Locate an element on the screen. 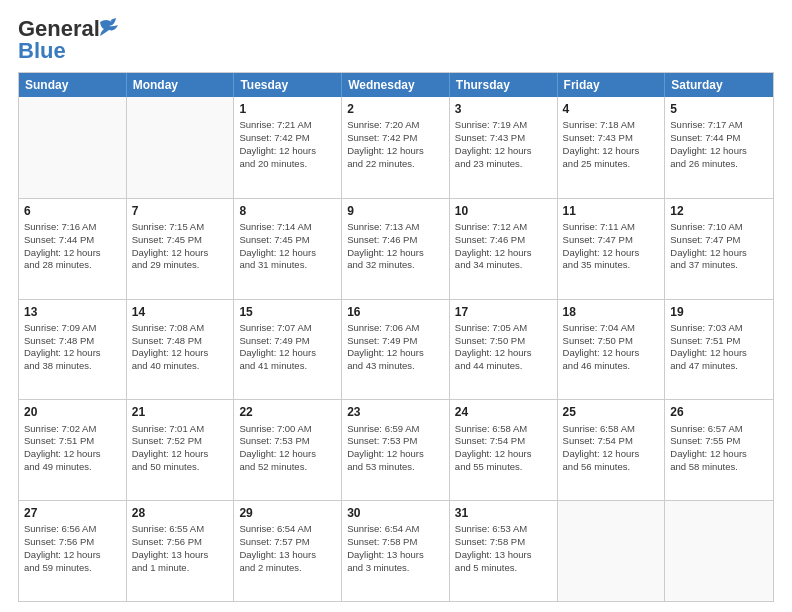 Image resolution: width=792 pixels, height=612 pixels. calendar-cell-day-28: 28Sunrise: 6:55 AM Sunset: 7:56 PM Dayli… is located at coordinates (181, 551).